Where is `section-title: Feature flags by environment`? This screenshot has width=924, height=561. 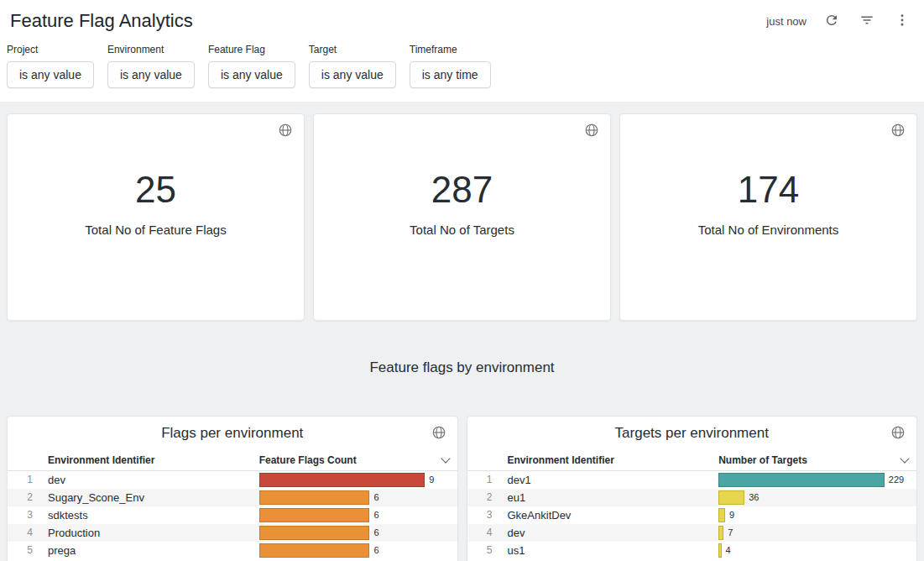
section-title: Feature flags by environment is located at coordinates (462, 368).